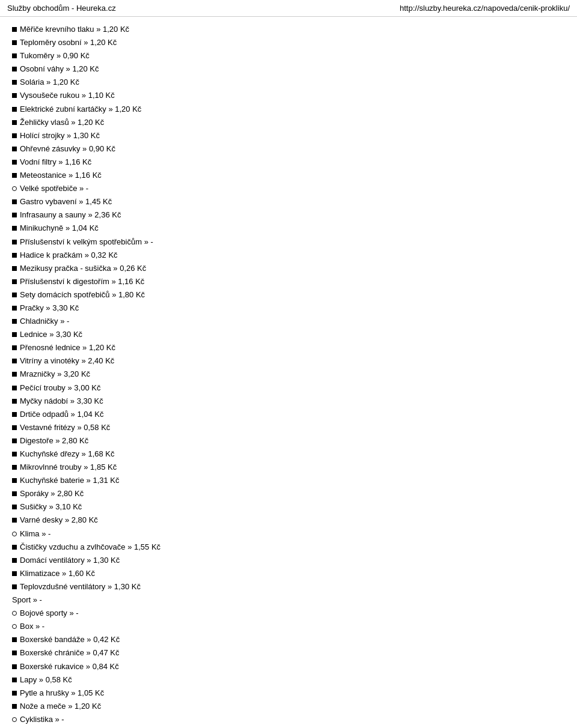 The width and height of the screenshot is (577, 728). I want to click on item-link: Mrazničky, so click(37, 374).